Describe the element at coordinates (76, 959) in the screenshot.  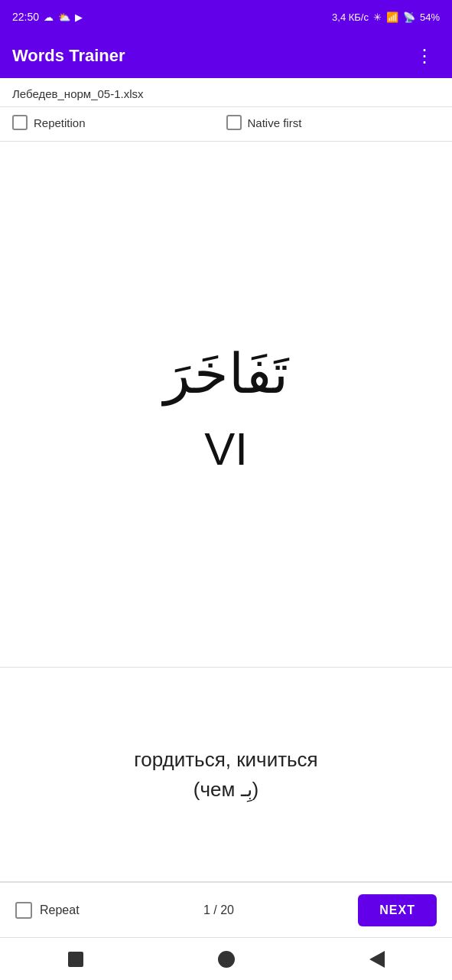
I see `nav-square-button` at that location.